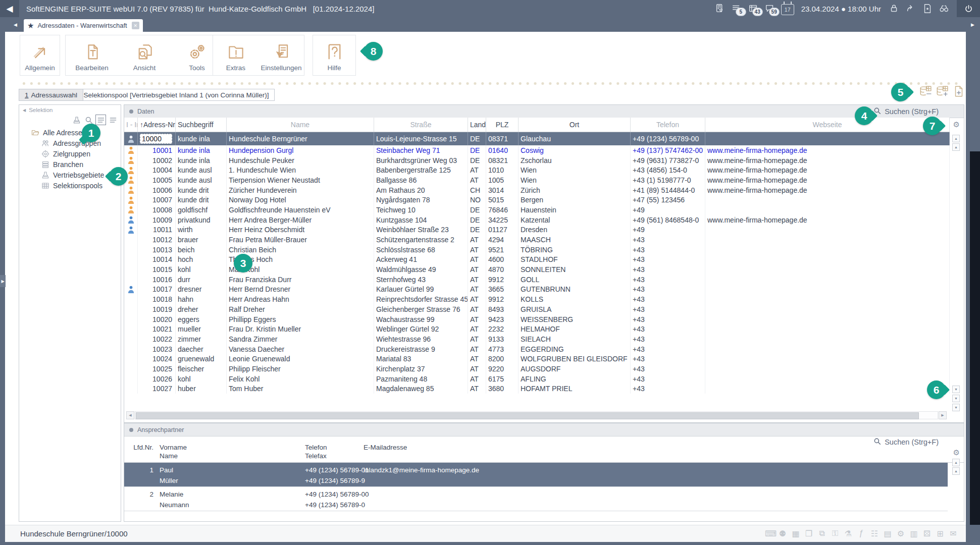 The width and height of the screenshot is (980, 545). Describe the element at coordinates (421, 125) in the screenshot. I see `column-header-str: Straße` at that location.